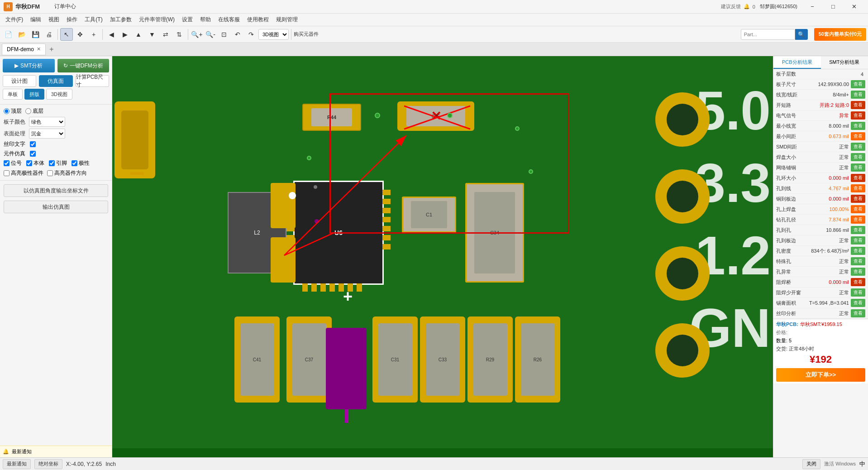  I want to click on panel-view-tab: 拼版, so click(34, 94).